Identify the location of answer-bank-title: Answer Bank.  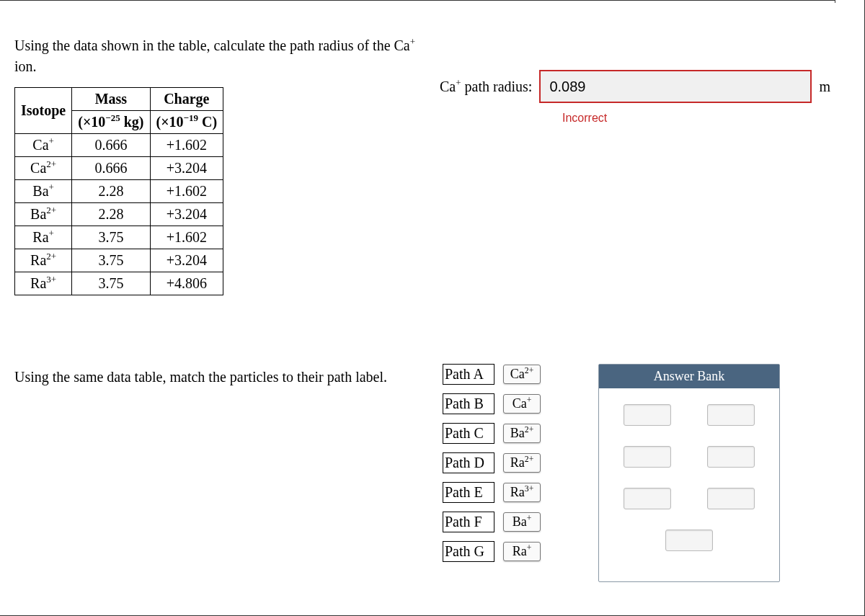
(689, 376).